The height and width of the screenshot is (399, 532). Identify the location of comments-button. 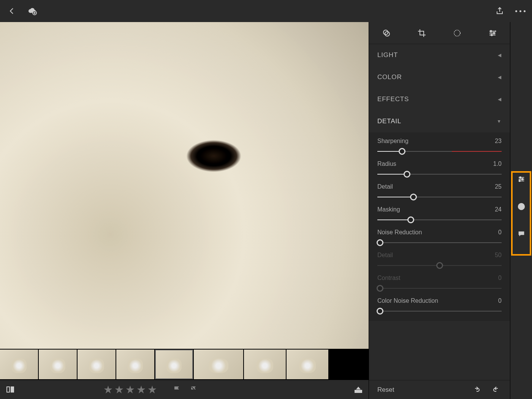
(521, 234).